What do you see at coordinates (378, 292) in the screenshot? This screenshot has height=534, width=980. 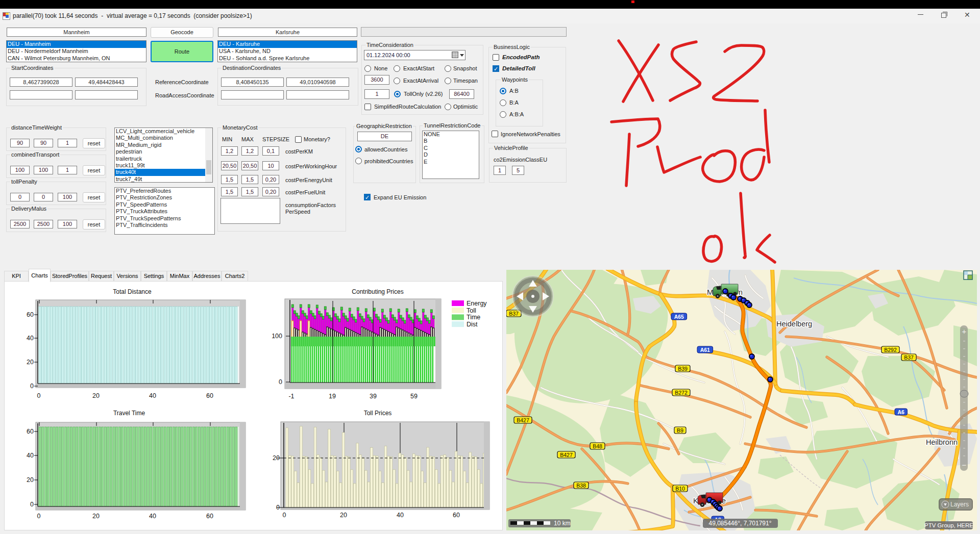 I see `svg-text: Contributing Prices` at bounding box center [378, 292].